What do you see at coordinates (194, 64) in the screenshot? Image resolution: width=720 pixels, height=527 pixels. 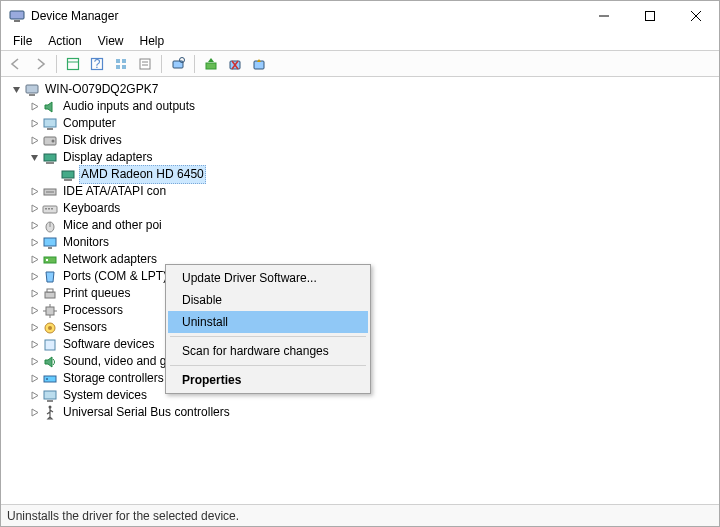 I see `toolbar-separator` at bounding box center [194, 64].